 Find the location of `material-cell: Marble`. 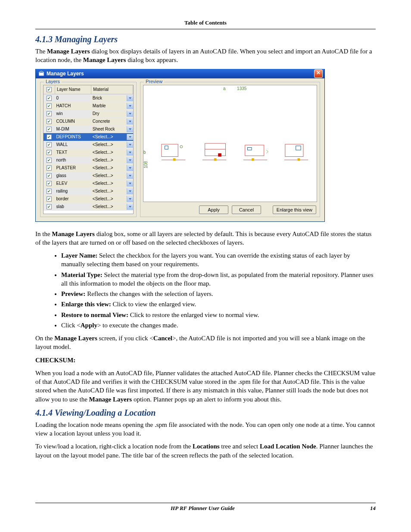

material-cell: Marble is located at coordinates (112, 106).